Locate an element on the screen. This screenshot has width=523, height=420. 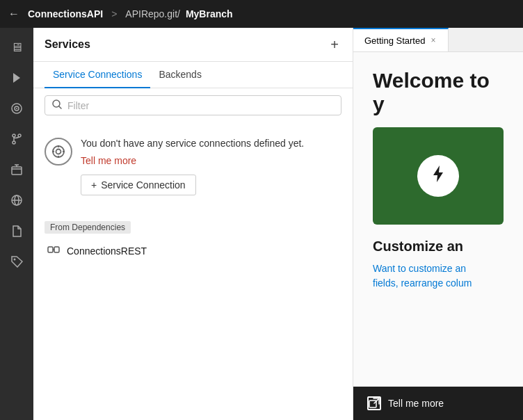
add-connection-button: + Service Connection is located at coordinates (138, 185).